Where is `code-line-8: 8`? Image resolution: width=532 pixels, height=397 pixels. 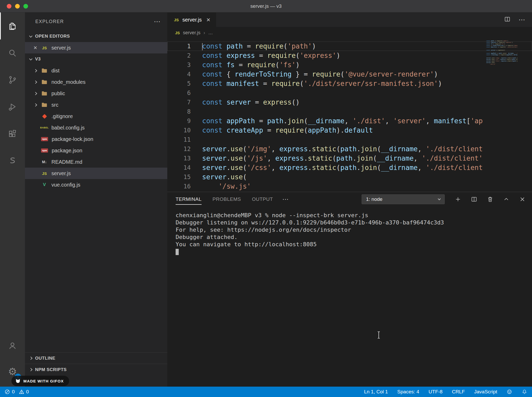
code-line-8: 8 is located at coordinates (350, 112).